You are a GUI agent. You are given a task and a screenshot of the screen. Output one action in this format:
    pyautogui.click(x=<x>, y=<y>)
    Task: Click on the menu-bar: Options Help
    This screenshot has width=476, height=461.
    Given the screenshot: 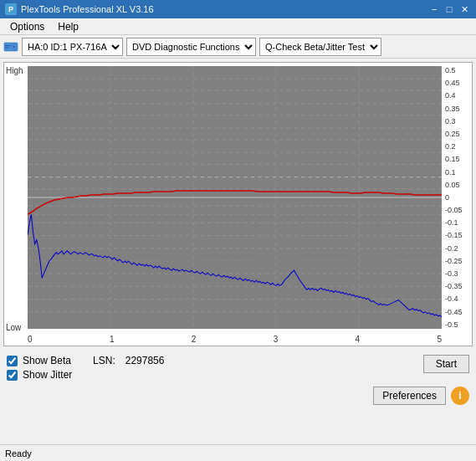 What is the action you would take?
    pyautogui.click(x=238, y=27)
    